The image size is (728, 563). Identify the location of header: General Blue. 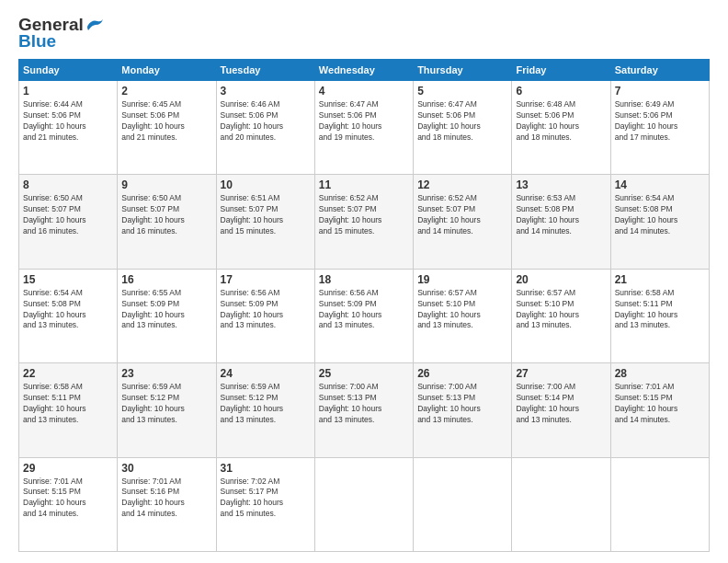
(364, 33).